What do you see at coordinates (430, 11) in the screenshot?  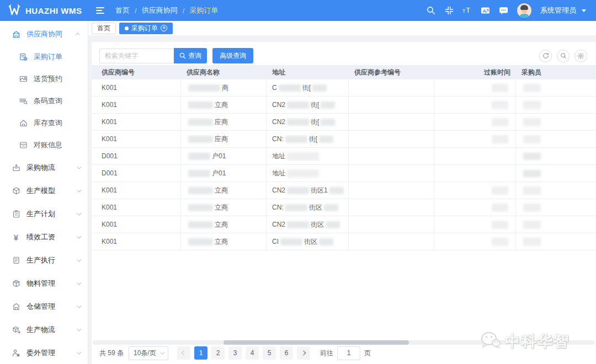 I see `search-icon` at bounding box center [430, 11].